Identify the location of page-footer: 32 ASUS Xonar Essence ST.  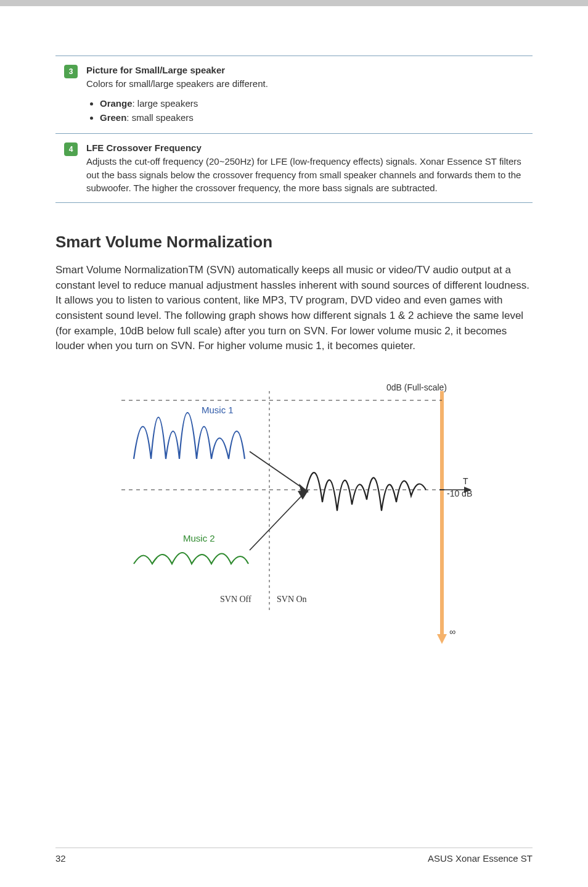
(294, 856).